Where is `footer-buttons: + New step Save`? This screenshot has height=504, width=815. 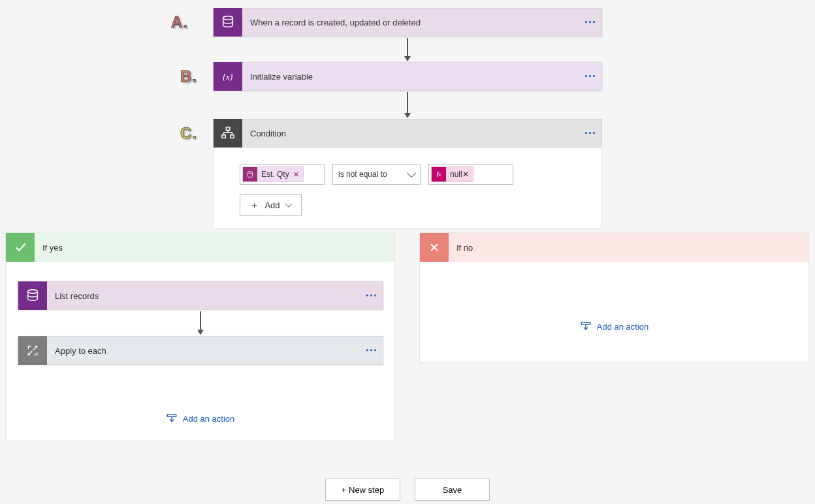
footer-buttons: + New step Save is located at coordinates (408, 490).